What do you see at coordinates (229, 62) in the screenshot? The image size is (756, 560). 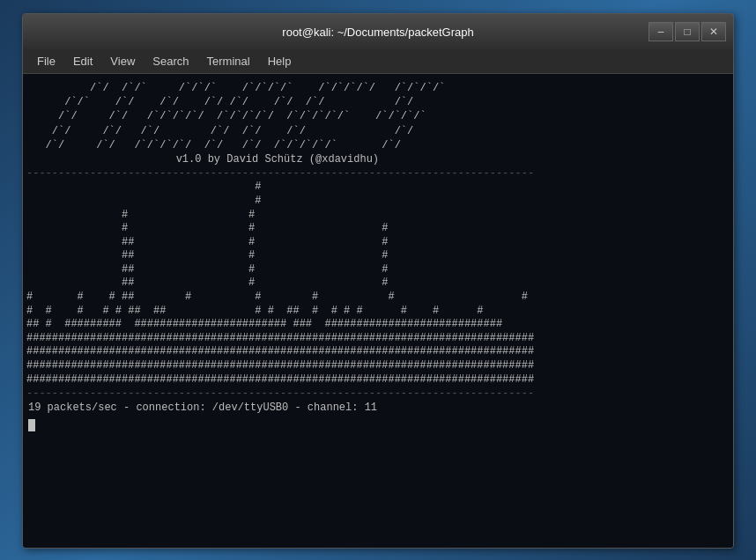 I see `menu-terminal: Terminal` at bounding box center [229, 62].